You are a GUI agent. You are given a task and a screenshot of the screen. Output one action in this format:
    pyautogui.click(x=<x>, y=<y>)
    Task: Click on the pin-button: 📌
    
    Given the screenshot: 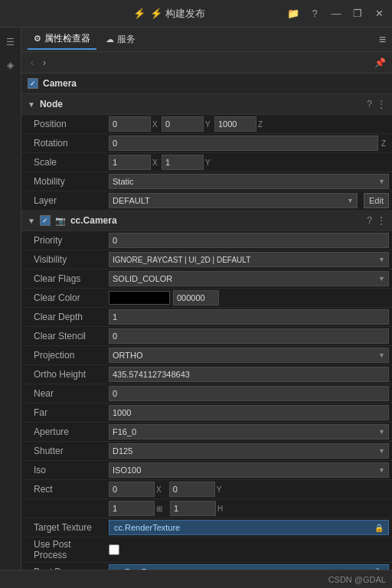 What is the action you would take?
    pyautogui.click(x=380, y=63)
    